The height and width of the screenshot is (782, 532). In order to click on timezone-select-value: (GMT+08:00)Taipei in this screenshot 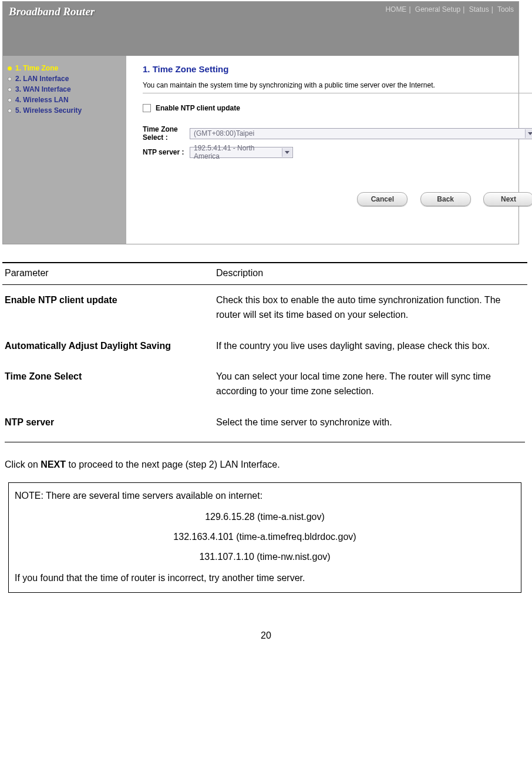, I will do `click(224, 133)`.